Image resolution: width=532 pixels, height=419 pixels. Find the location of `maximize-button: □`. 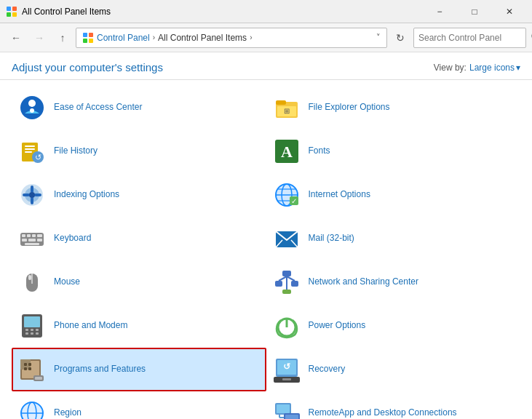

maximize-button: □ is located at coordinates (475, 12).